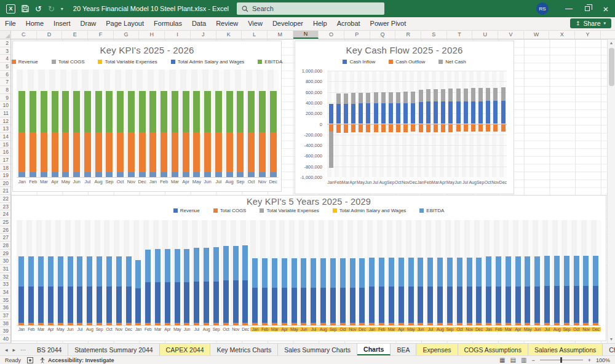 Image resolution: width=615 pixels, height=364 pixels. I want to click on row-header-8: 8, so click(5, 90).